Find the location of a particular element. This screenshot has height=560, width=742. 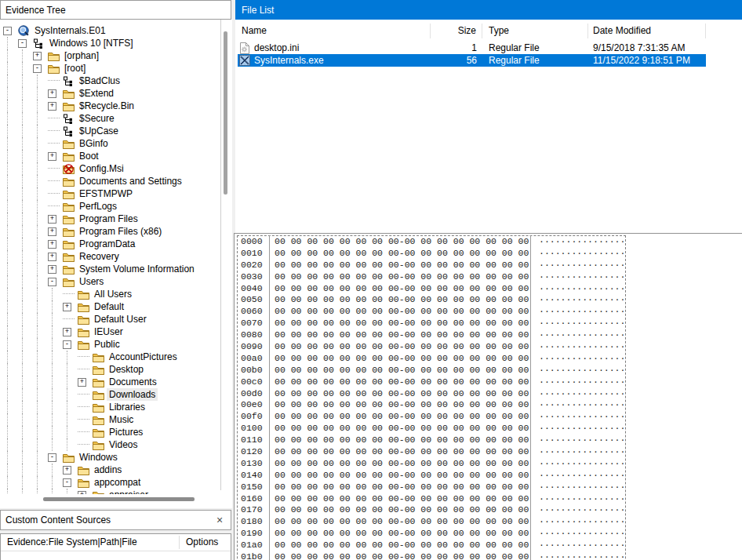

hex-row: 007000 00 00 00 00 00 00 00-00 00 00 00 … is located at coordinates (491, 323).